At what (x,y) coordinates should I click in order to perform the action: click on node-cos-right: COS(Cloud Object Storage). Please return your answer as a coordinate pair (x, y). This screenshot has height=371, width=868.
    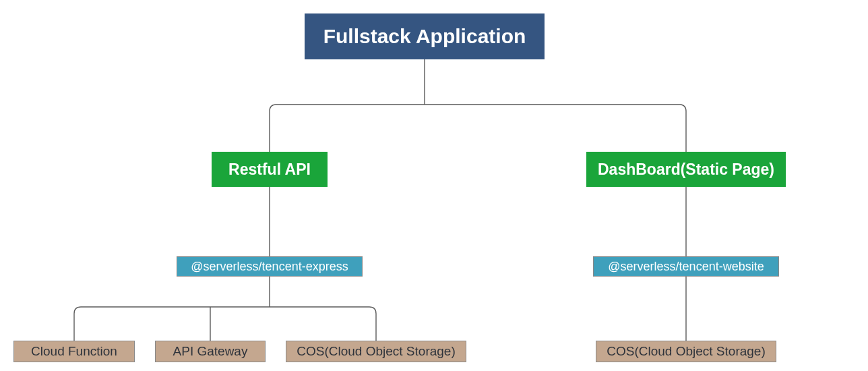
    Looking at the image, I should click on (686, 351).